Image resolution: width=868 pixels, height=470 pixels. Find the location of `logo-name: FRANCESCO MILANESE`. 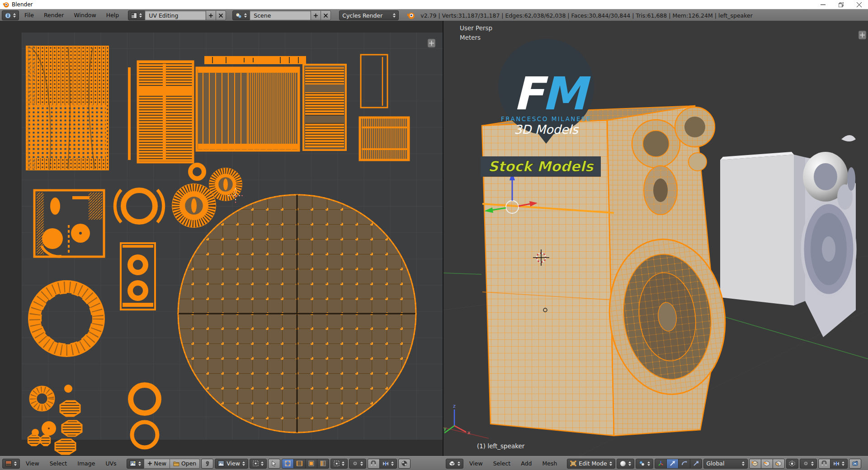

logo-name: FRANCESCO MILANESE is located at coordinates (546, 119).